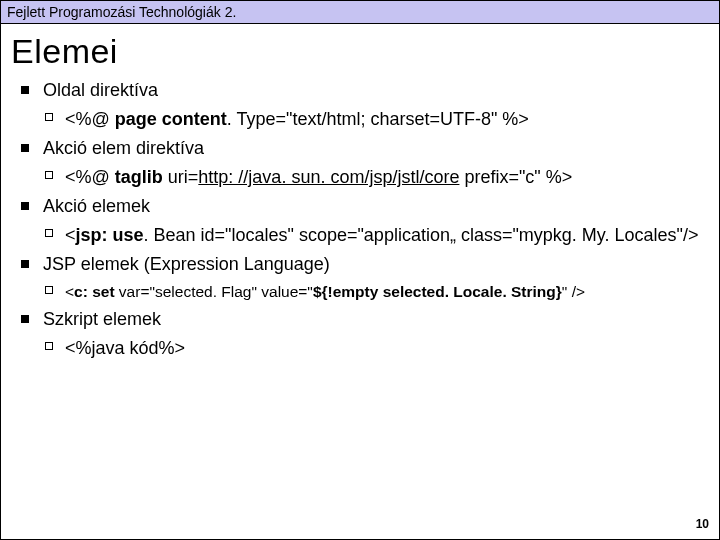 This screenshot has height=540, width=720. Describe the element at coordinates (574, 292) in the screenshot. I see `sub-text: " />` at that location.